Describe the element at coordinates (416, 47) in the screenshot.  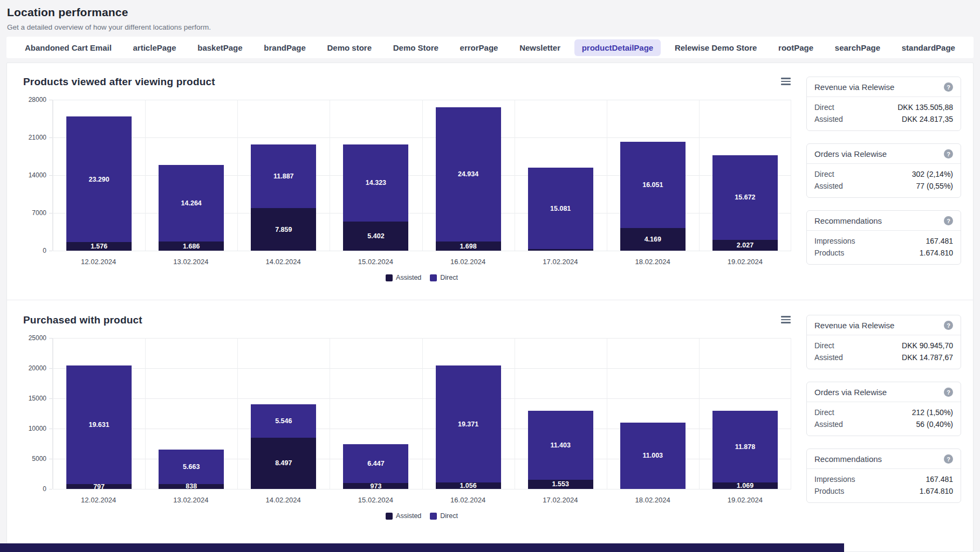
I see `tab-demo-store: Demo Store` at that location.